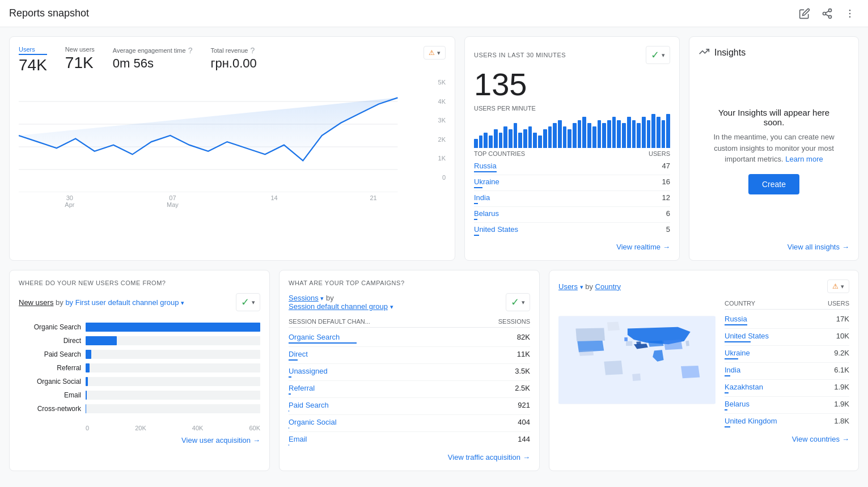 Image resolution: width=868 pixels, height=487 pixels. I want to click on line-chart-svg, so click(221, 135).